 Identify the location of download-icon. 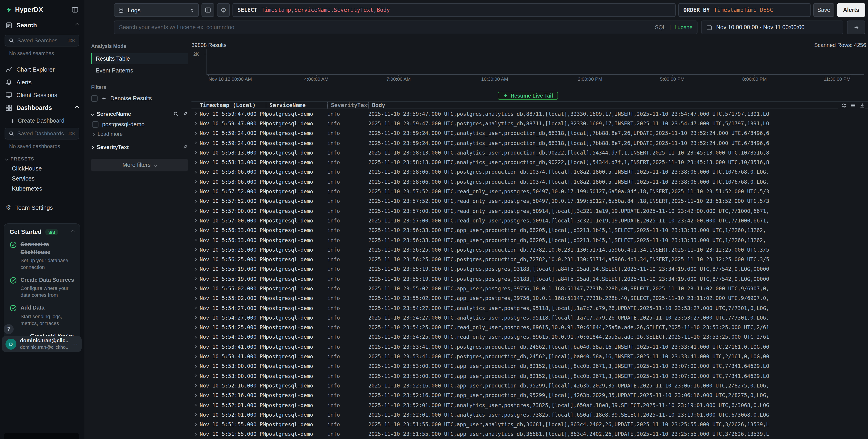
(862, 105).